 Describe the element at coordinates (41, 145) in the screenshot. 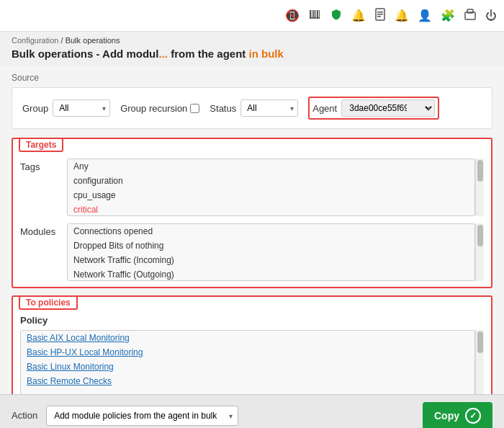

I see `targets-panel-title: Targets` at that location.